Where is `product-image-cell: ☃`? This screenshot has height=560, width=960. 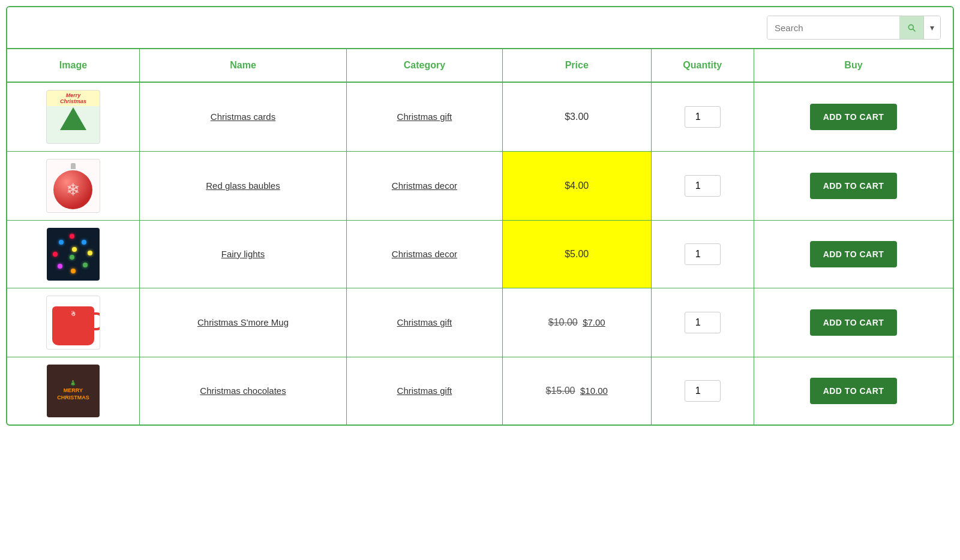 product-image-cell: ☃ is located at coordinates (73, 323).